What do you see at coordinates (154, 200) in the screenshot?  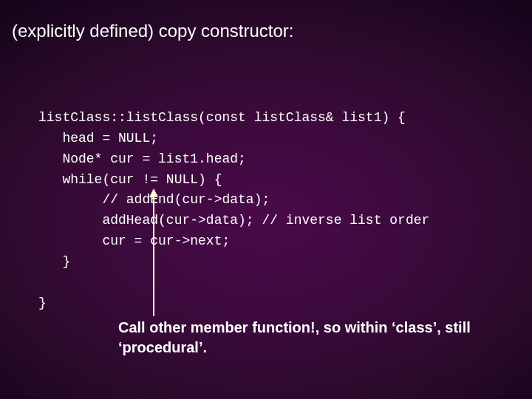 I see `code-line-5: // addEnd(cur->data);` at bounding box center [154, 200].